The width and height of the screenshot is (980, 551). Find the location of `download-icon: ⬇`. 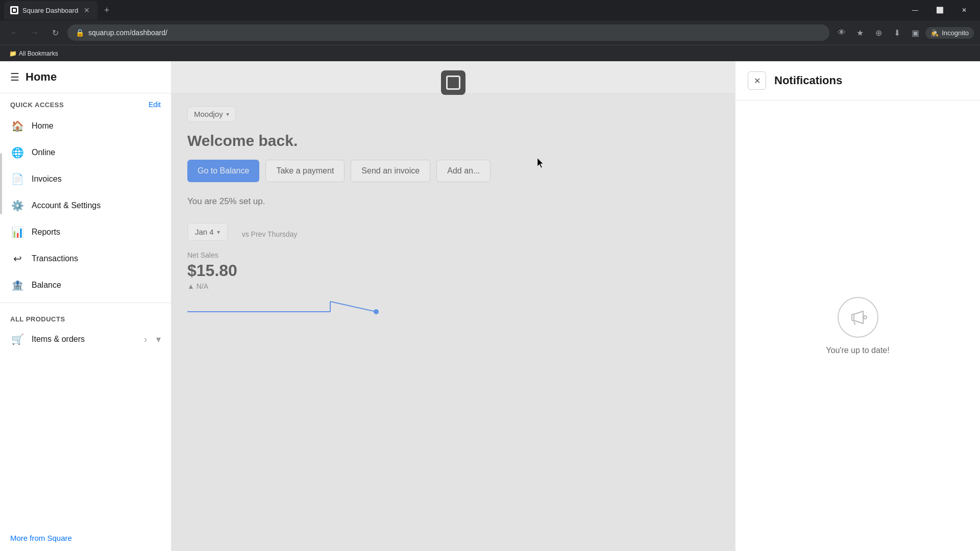

download-icon: ⬇ is located at coordinates (897, 33).